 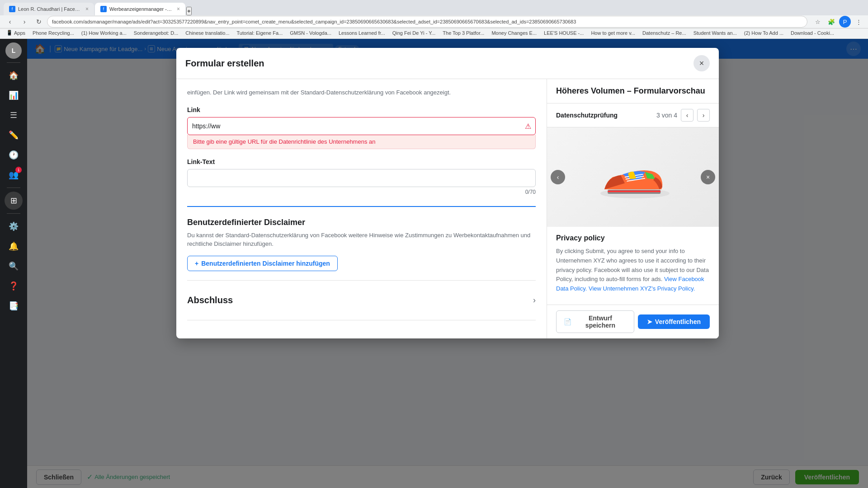 I want to click on sidebar-icon-help: ❓, so click(x=14, y=286).